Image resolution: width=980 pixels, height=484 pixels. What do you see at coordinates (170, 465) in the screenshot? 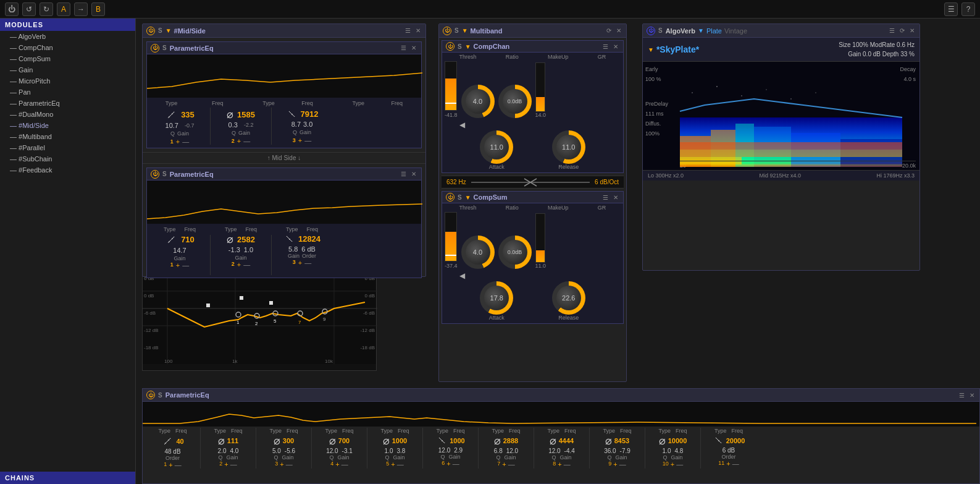
I see `bottom-add-1: +` at bounding box center [170, 465].